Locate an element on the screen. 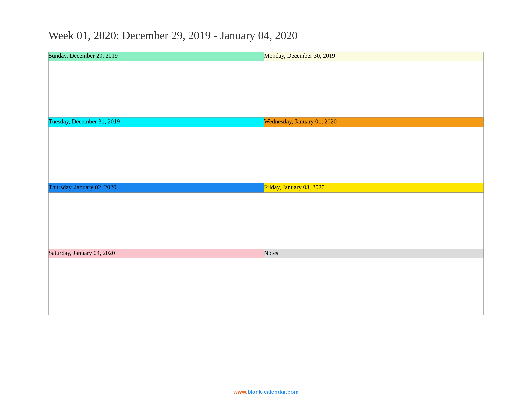 This screenshot has height=411, width=532. day-body-saturday is located at coordinates (156, 287).